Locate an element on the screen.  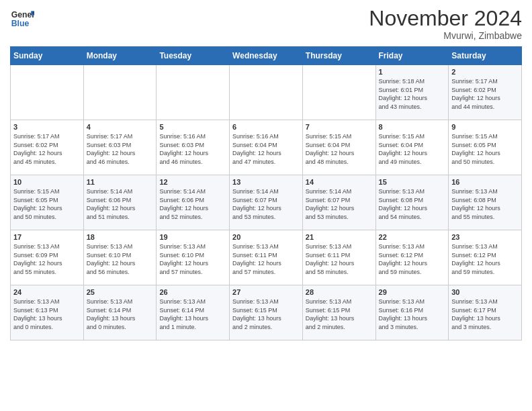
calendar-cell: 26Sunrise: 5:13 AM Sunset: 6:14 PM Dayli… is located at coordinates (193, 313).